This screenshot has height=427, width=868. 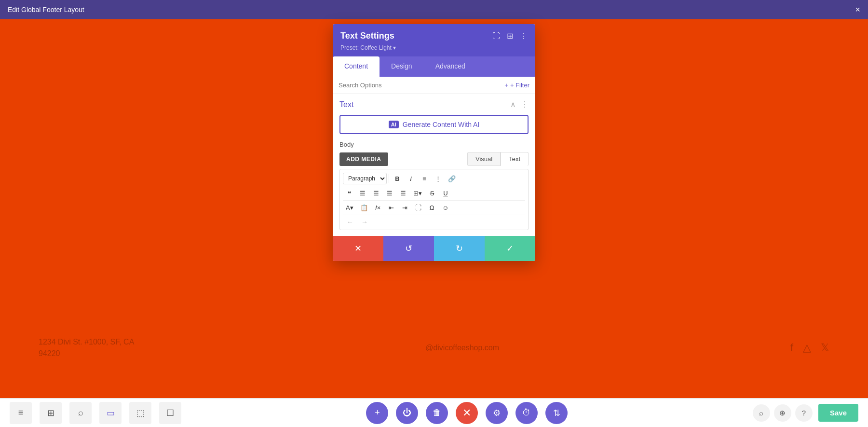 What do you see at coordinates (498, 159) in the screenshot?
I see `view-tabs: Visual Text` at bounding box center [498, 159].